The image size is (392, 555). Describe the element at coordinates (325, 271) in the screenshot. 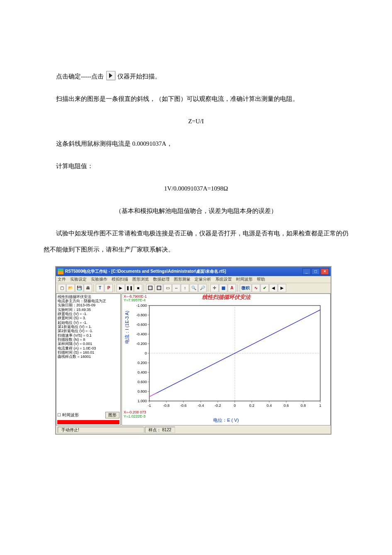

I see `close-button: ×` at that location.